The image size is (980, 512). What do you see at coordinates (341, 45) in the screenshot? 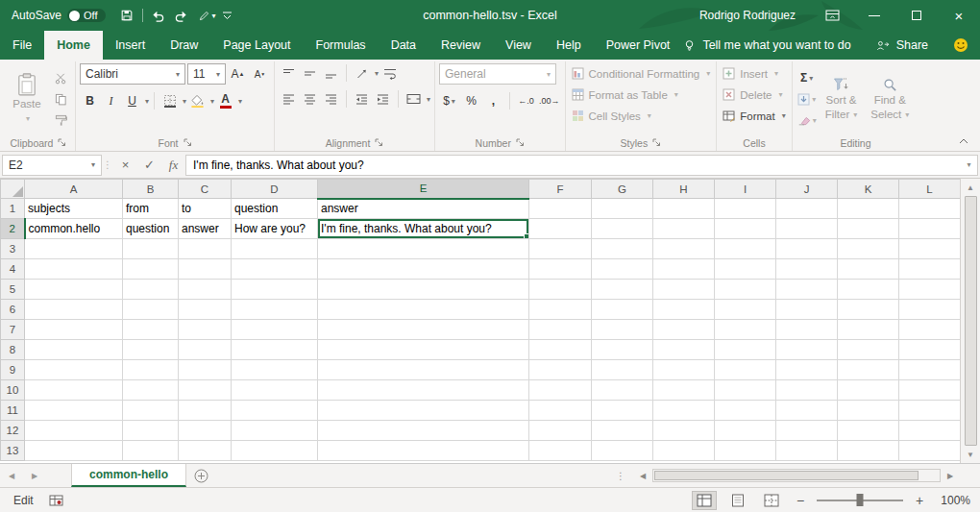
I see `tab-formulas: Formulas` at bounding box center [341, 45].